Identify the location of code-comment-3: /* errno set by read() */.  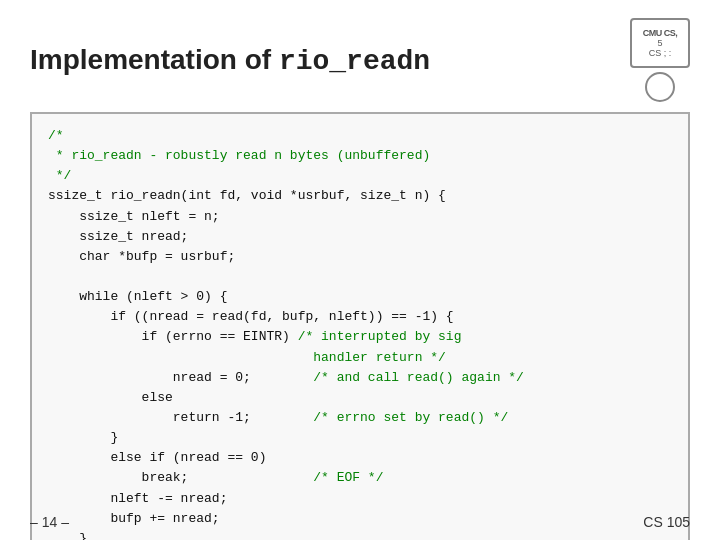
(410, 418).